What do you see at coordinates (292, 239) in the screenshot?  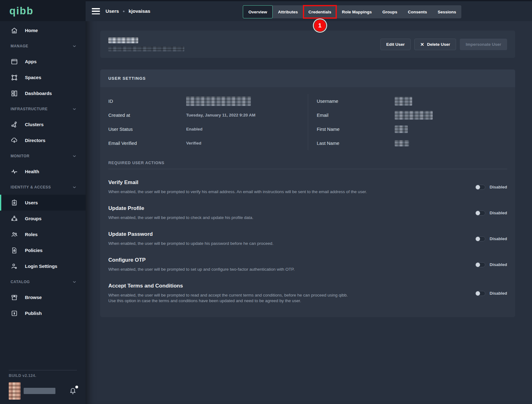 I see `action-info: Update Password When enabled, the user w…` at bounding box center [292, 239].